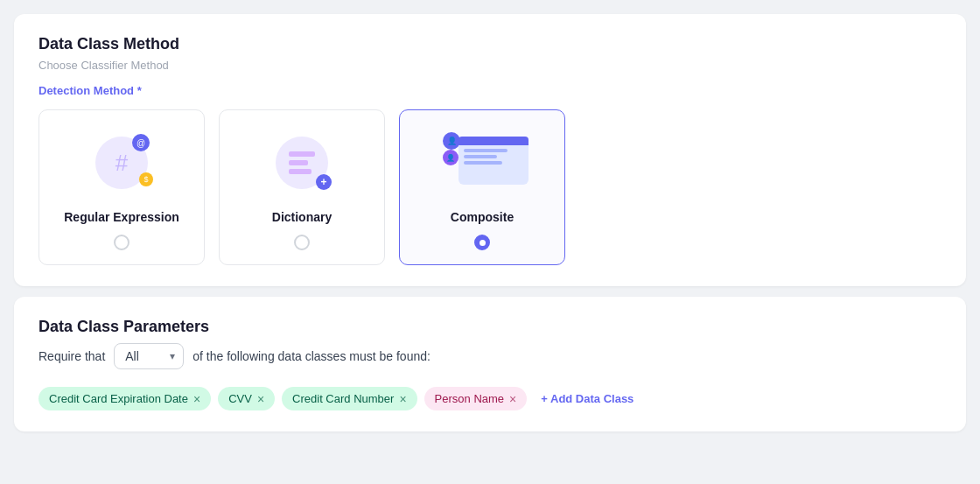  Describe the element at coordinates (324, 182) in the screenshot. I see `plus-badge-icon: +` at that location.